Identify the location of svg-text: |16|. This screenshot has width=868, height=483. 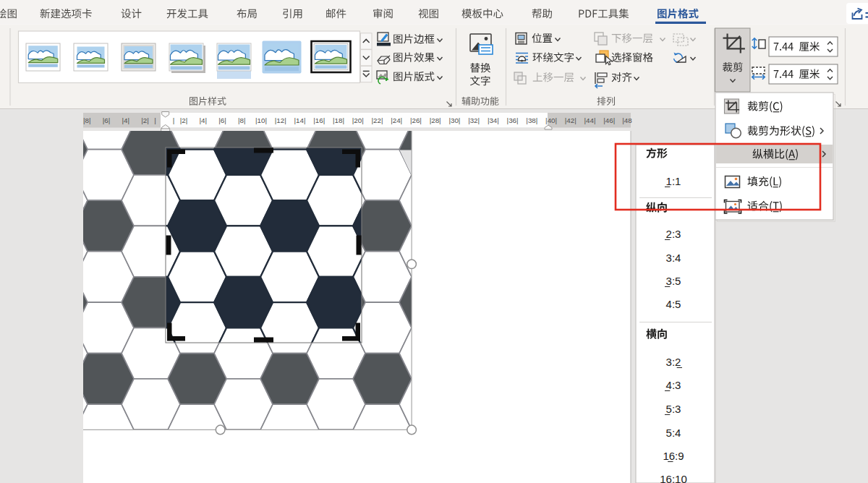
(319, 120).